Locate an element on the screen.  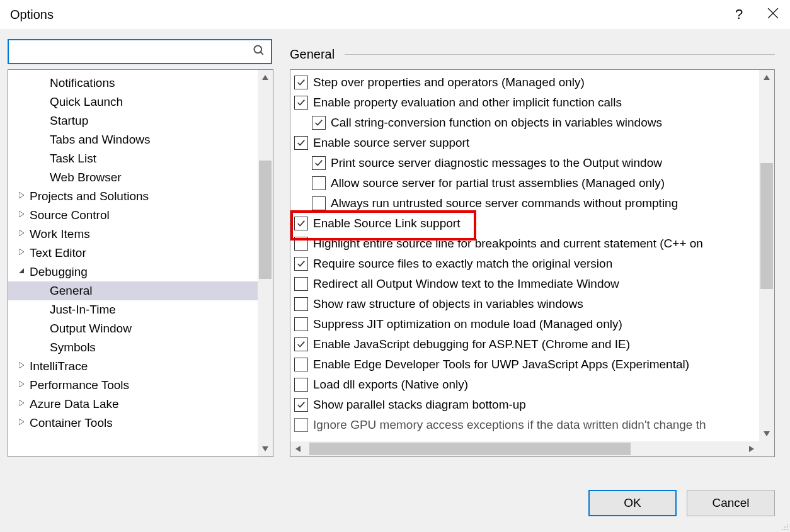
tree-item: Notifications is located at coordinates (140, 83).